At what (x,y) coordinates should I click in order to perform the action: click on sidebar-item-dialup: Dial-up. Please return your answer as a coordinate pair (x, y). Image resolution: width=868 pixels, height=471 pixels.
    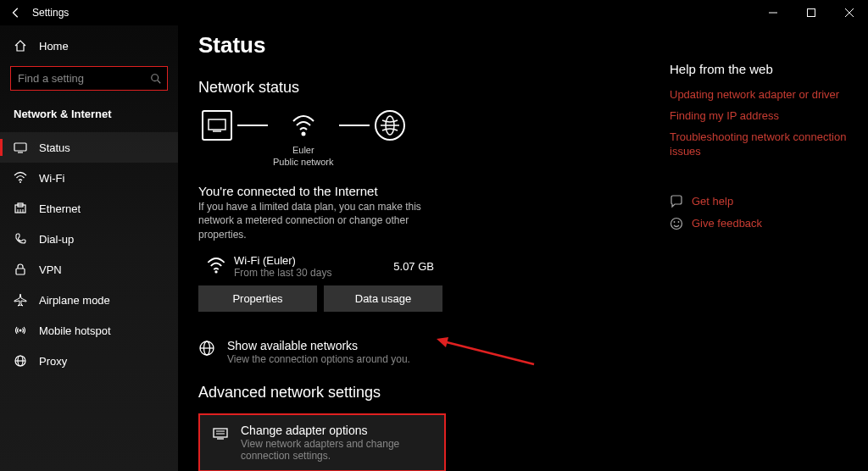
    Looking at the image, I should click on (89, 239).